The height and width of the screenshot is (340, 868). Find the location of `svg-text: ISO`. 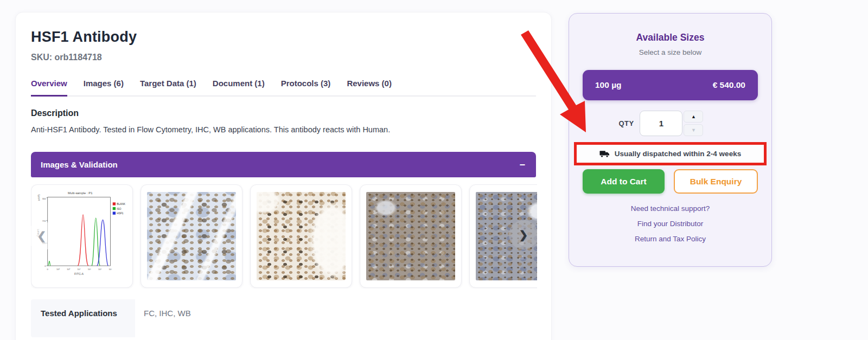

svg-text: ISO is located at coordinates (119, 209).